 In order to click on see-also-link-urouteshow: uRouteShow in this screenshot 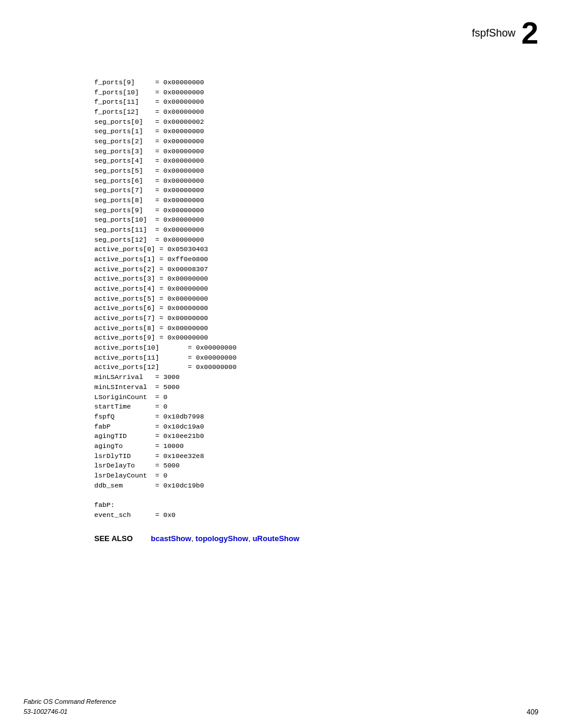, I will do `click(276, 539)`.